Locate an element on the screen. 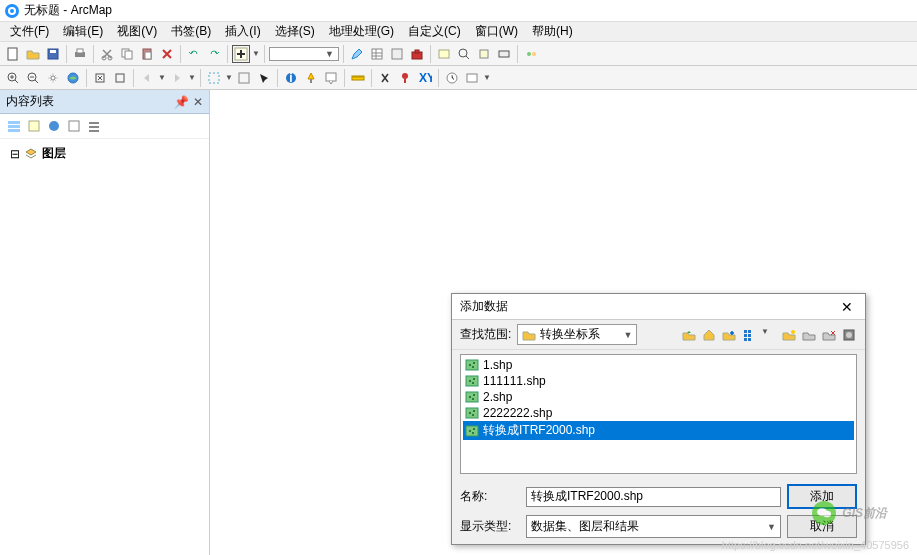  shapefile-icon is located at coordinates (472, 397).